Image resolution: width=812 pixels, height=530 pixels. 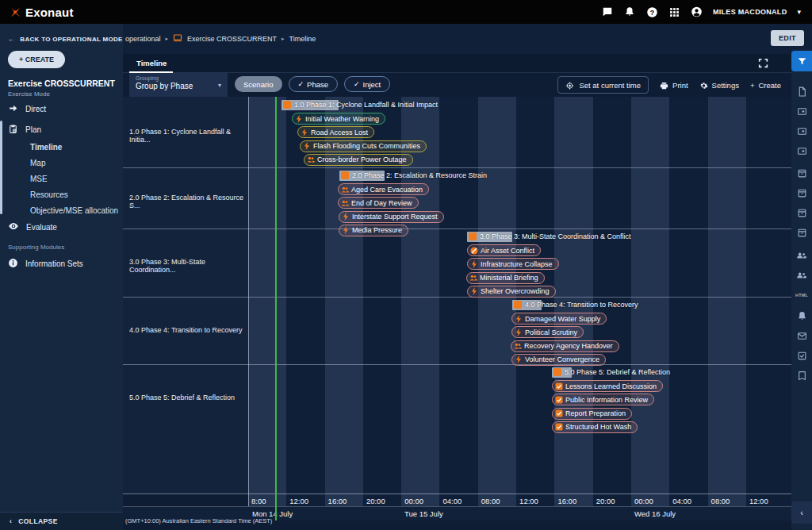 What do you see at coordinates (802, 316) in the screenshot?
I see `bell-rail-icon` at bounding box center [802, 316].